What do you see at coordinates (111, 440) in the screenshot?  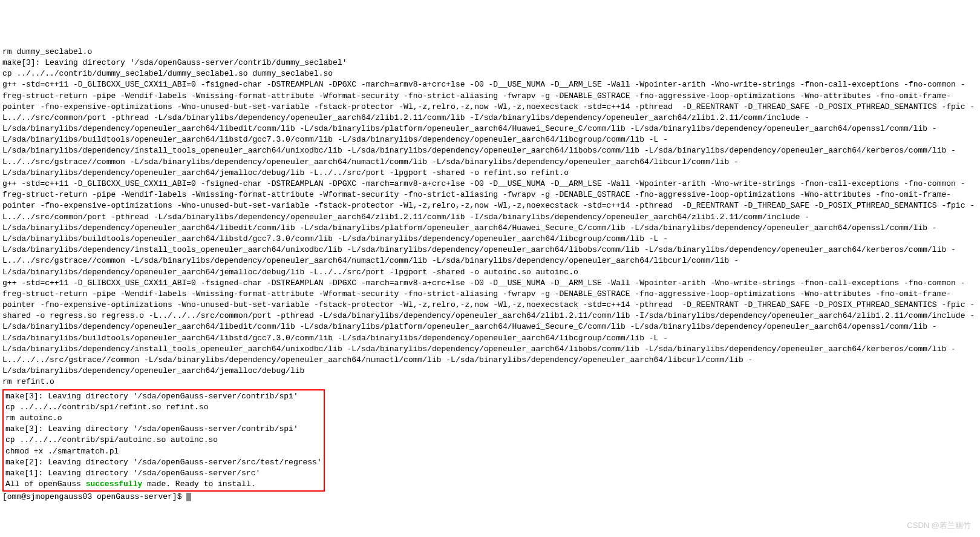 I see `cp-autoinc-line: cp ../../../contrib/spi/autoinc.so autoi…` at bounding box center [111, 440].